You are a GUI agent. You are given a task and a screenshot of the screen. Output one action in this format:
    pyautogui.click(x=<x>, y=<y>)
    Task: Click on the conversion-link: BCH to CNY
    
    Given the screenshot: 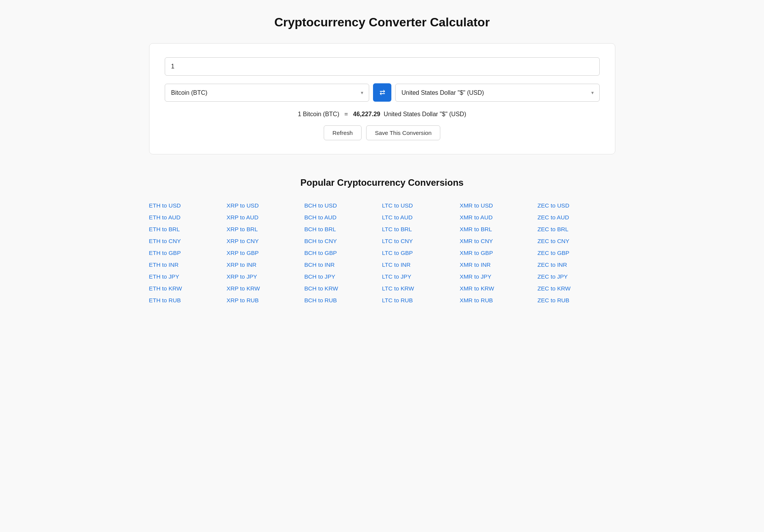 What is the action you would take?
    pyautogui.click(x=343, y=241)
    